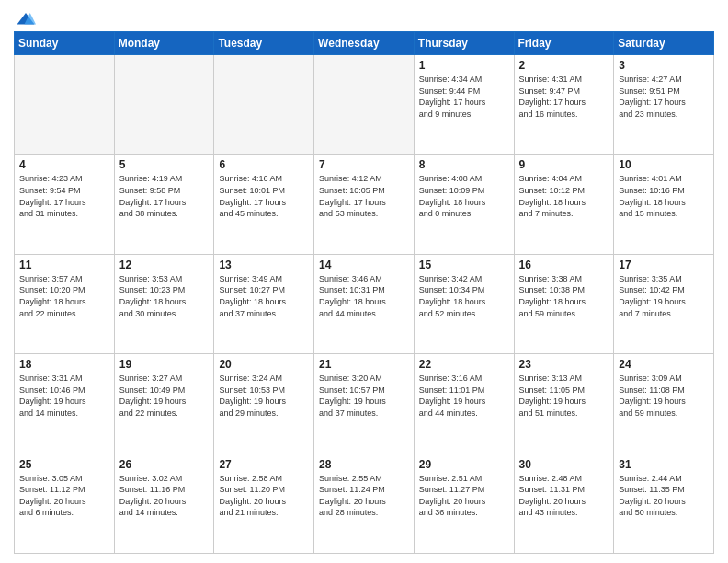  Describe the element at coordinates (265, 404) in the screenshot. I see `calendar-cell: 20Sunrise: 3:24 AM Sunset: 10:53 PM Dayl…` at that location.